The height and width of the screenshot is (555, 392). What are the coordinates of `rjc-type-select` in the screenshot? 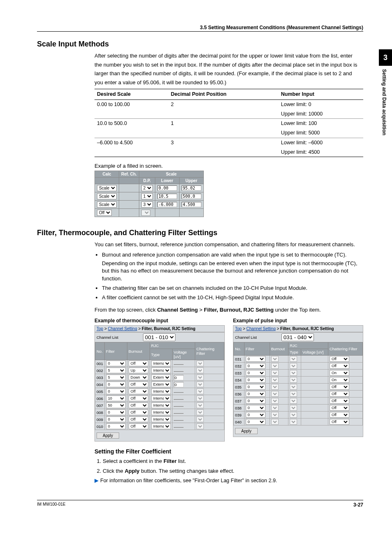 It's located at (293, 401).